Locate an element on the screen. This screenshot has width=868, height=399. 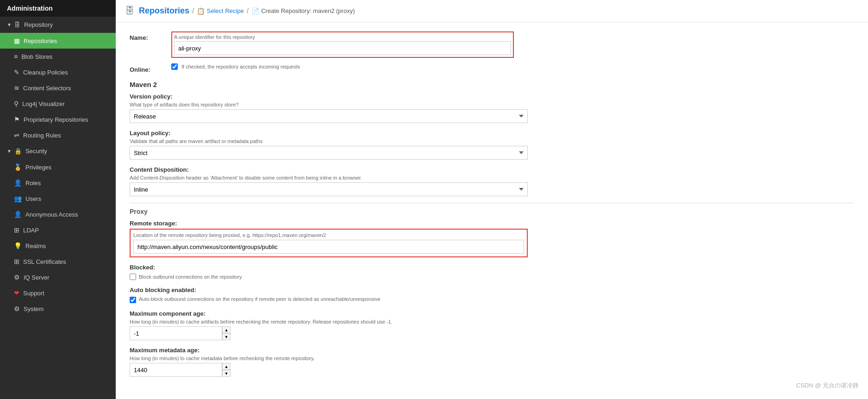
roles-label: Roles is located at coordinates (33, 183).